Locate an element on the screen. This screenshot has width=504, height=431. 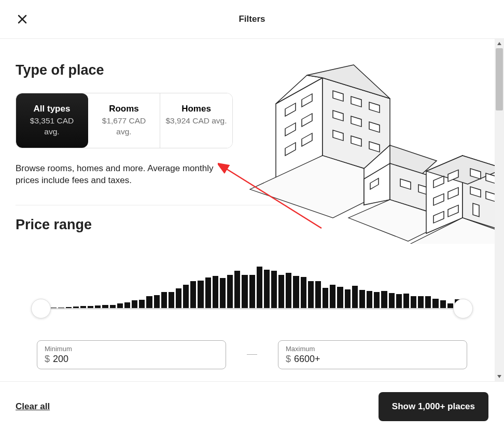
vertical-scrollbar is located at coordinates (499, 210).